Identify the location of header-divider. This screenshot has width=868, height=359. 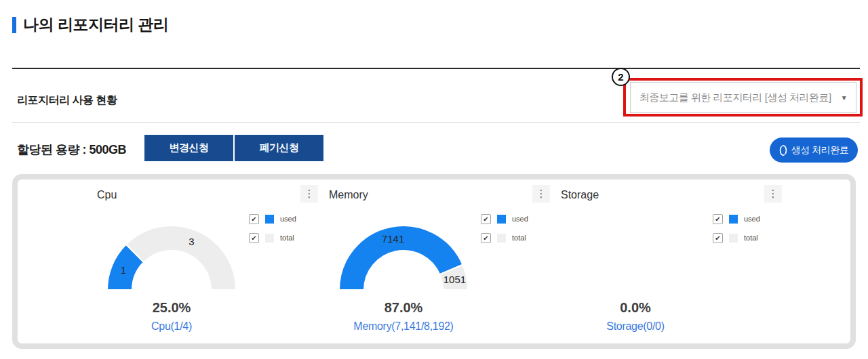
(436, 68).